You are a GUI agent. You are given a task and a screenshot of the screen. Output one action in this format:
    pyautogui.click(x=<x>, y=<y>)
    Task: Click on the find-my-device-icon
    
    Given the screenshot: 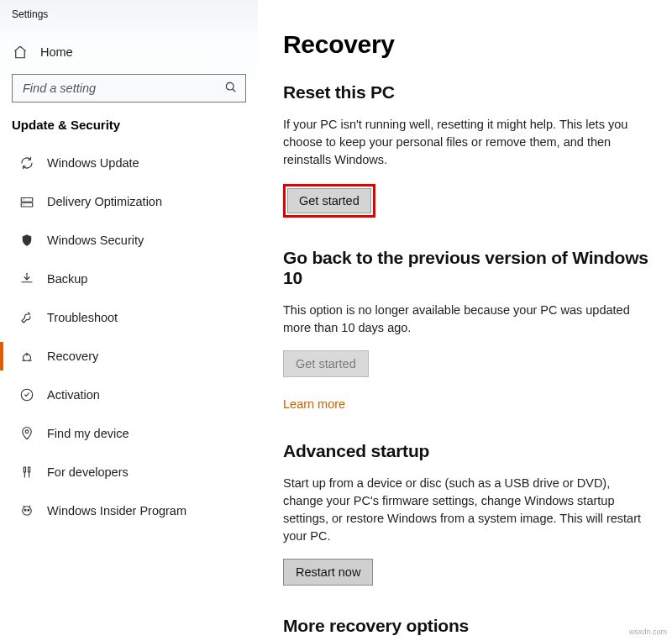 What is the action you would take?
    pyautogui.click(x=27, y=433)
    